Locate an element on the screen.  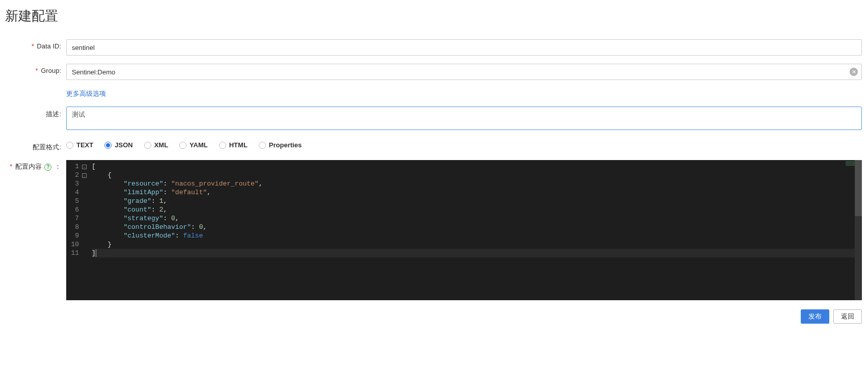
publish-button: 发布 is located at coordinates (815, 317).